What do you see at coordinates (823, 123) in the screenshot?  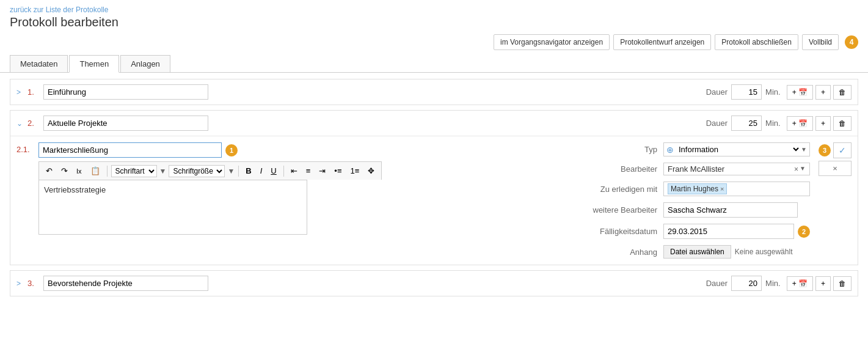 I see `add-btn-2: +` at bounding box center [823, 123].